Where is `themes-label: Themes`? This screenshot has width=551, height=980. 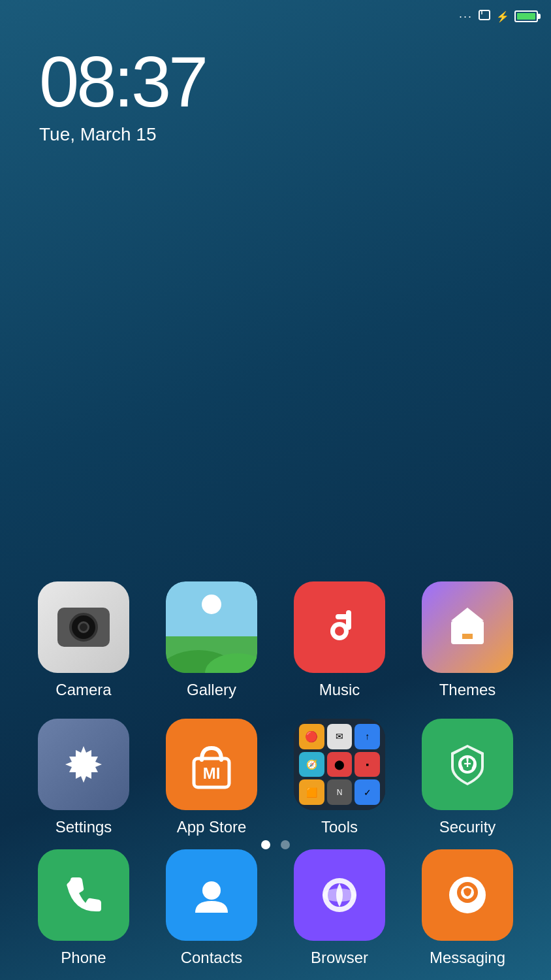
themes-label: Themes is located at coordinates (467, 690).